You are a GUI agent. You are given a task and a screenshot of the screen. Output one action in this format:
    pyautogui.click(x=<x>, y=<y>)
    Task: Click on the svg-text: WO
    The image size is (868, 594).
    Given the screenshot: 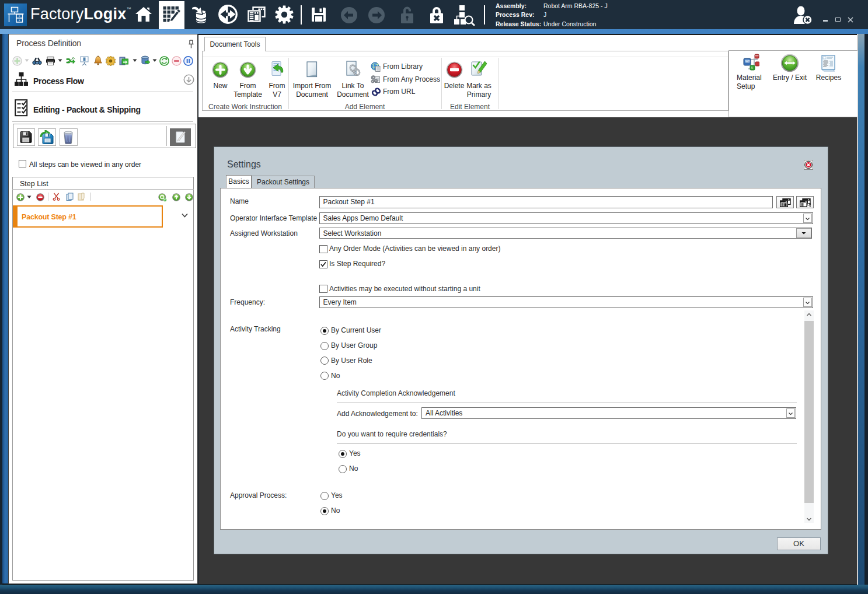 What is the action you would take?
    pyautogui.click(x=748, y=62)
    